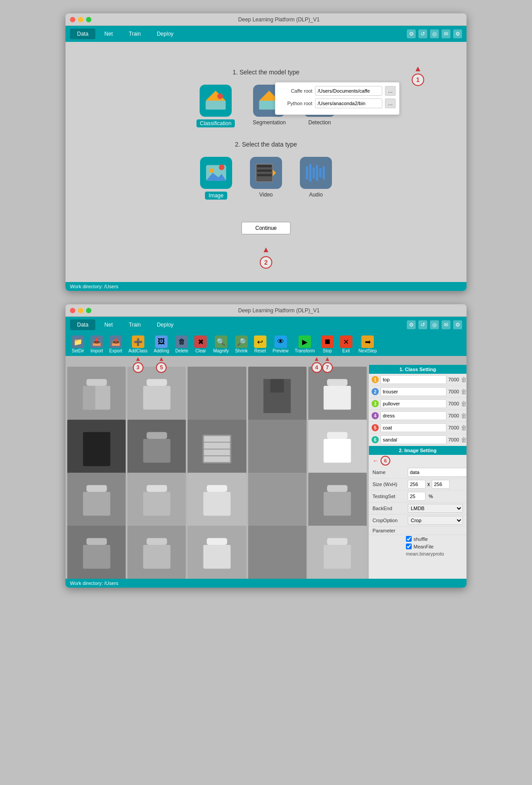 The image size is (532, 785). Describe the element at coordinates (266, 311) in the screenshot. I see `title-bar-2: Deep Learning Platform (DLP)_V1` at that location.